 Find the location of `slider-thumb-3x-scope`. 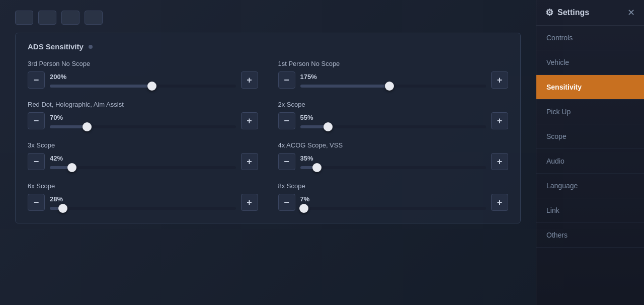

slider-thumb-3x-scope is located at coordinates (72, 168).